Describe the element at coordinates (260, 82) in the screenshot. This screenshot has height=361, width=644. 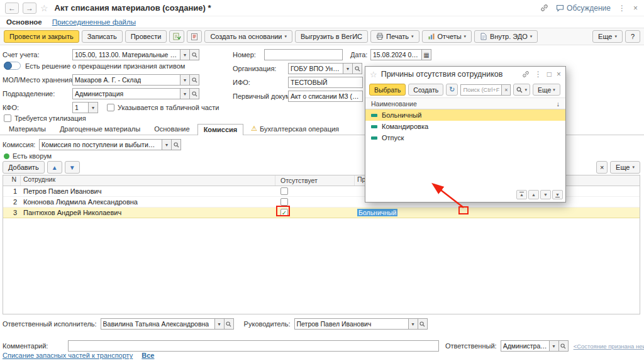
I see `ifo-label: ИФО:` at that location.